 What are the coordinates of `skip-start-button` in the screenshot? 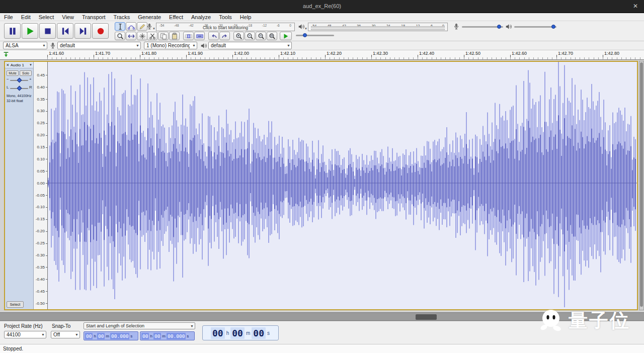 It's located at (65, 31).